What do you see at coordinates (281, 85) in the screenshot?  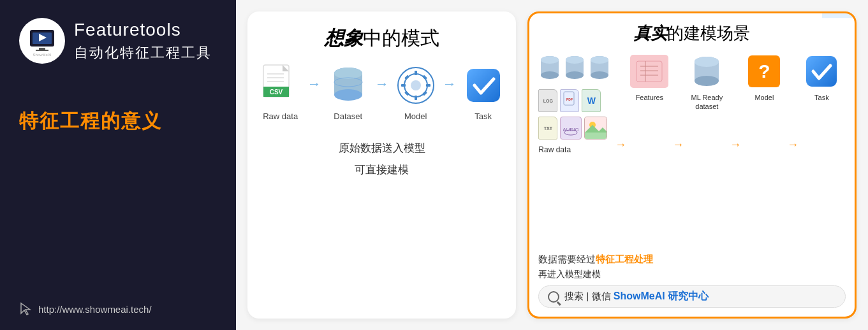 I see `csv-icon: CSV` at bounding box center [281, 85].